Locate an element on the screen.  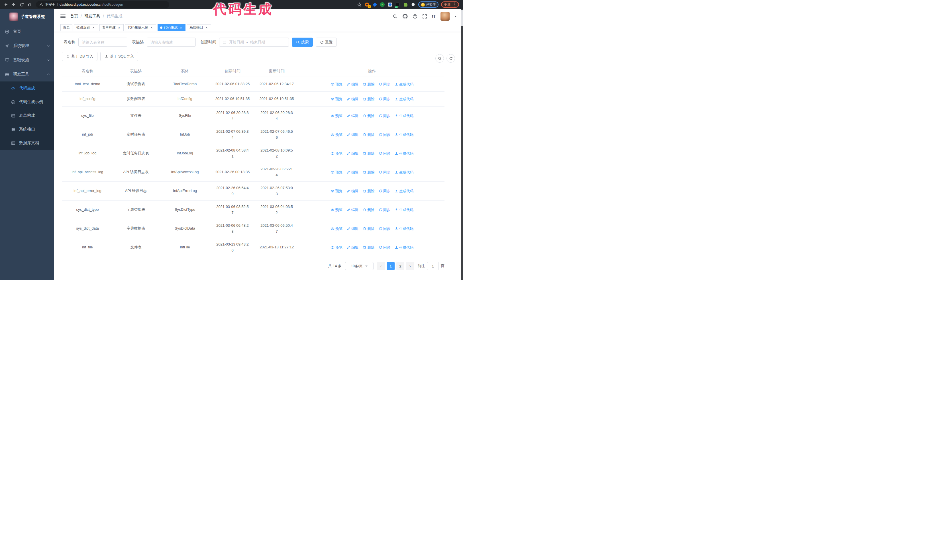
tab-0: 首页 is located at coordinates (67, 28).